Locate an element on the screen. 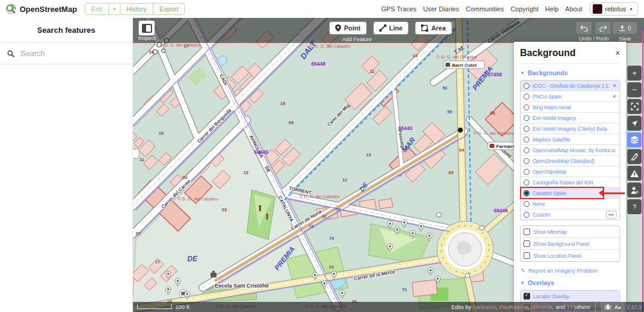 The height and width of the screenshot is (312, 644). display-toggle-list: Show MinimapShow Background PanelShow Lo… is located at coordinates (570, 243).